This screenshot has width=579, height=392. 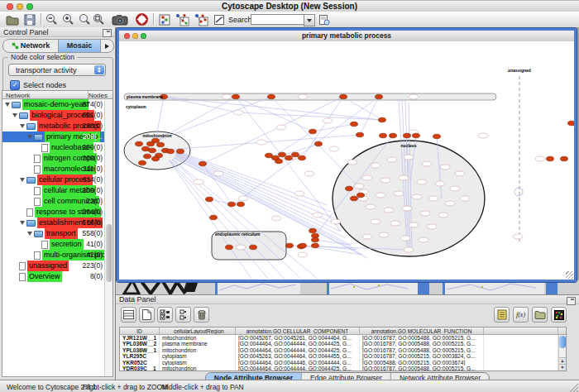 What do you see at coordinates (298, 337) in the screenshot?
I see `table-cell: [GO:0045267, GO:0045261, GO:0044464, G..…` at bounding box center [298, 337].